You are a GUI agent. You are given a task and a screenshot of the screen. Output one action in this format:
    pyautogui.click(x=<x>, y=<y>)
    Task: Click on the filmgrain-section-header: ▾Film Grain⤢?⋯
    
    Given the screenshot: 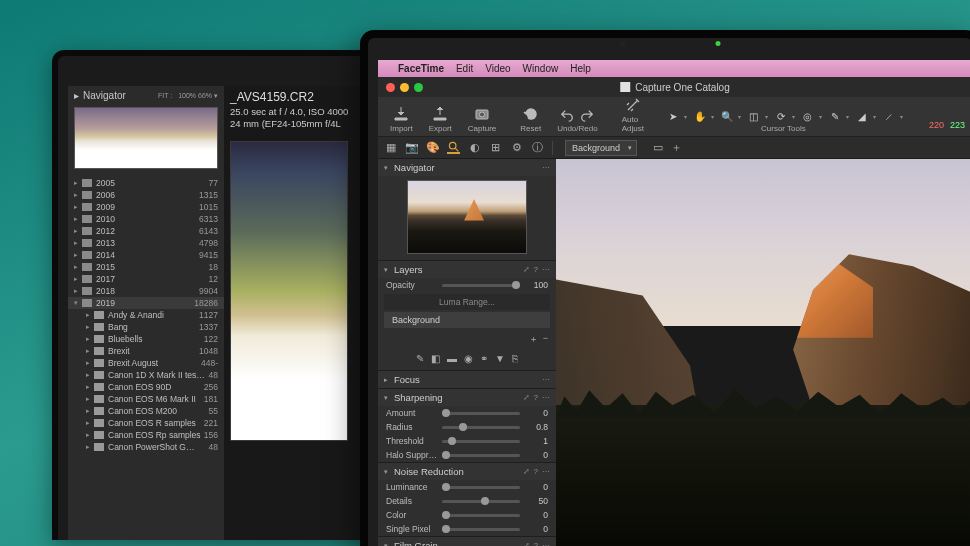 What is the action you would take?
    pyautogui.click(x=467, y=542)
    